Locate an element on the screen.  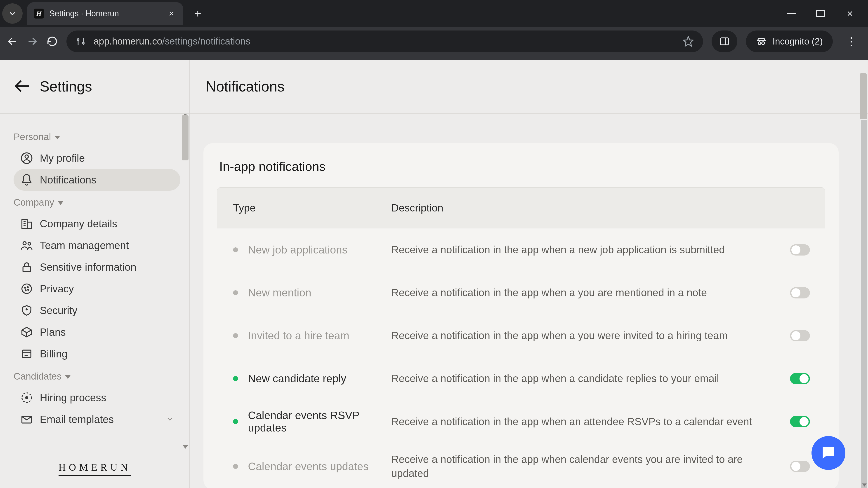
sidebar-item-plans: Plans is located at coordinates (97, 332).